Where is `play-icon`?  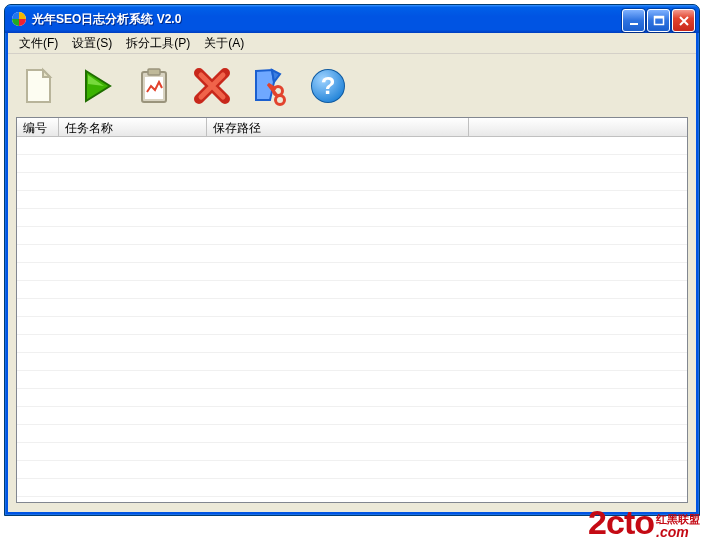 play-icon is located at coordinates (96, 86).